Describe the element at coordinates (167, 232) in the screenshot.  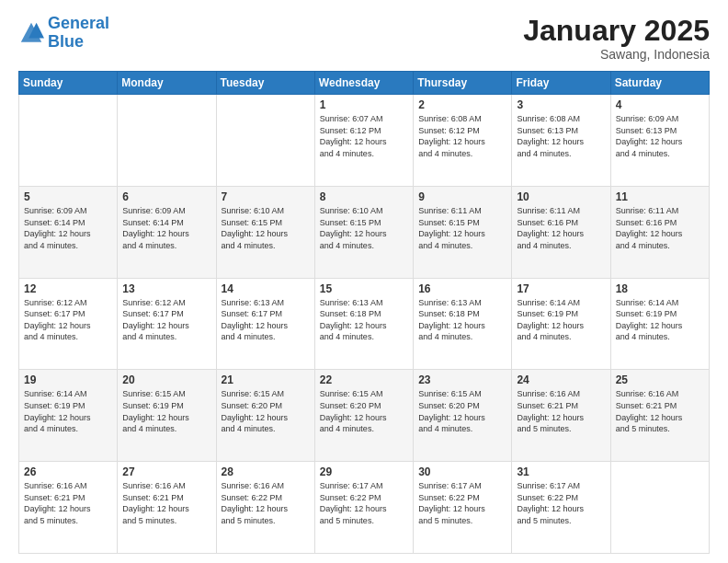
I see `calendar-cell: 6Sunrise: 6:09 AM Sunset: 6:14 PM Daylig…` at that location.